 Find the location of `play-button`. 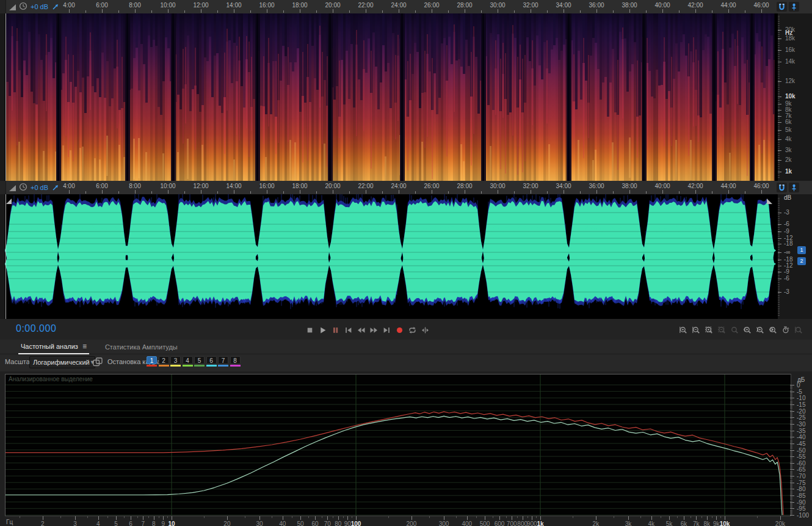

play-button is located at coordinates (322, 329).